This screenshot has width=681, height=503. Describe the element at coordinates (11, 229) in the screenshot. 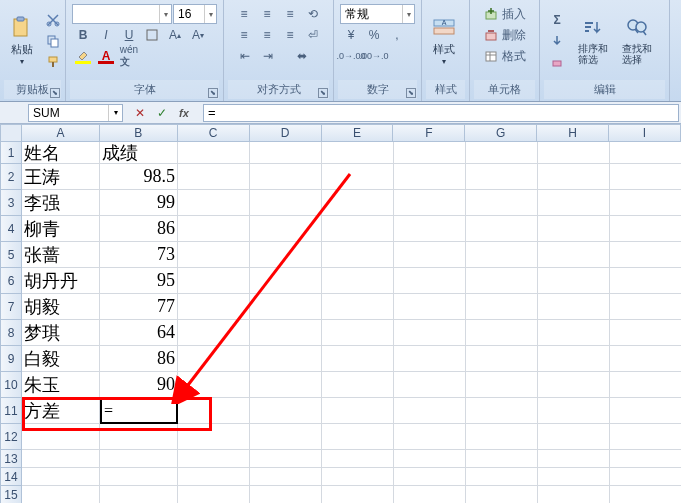

I see `row-header-4: 4` at that location.